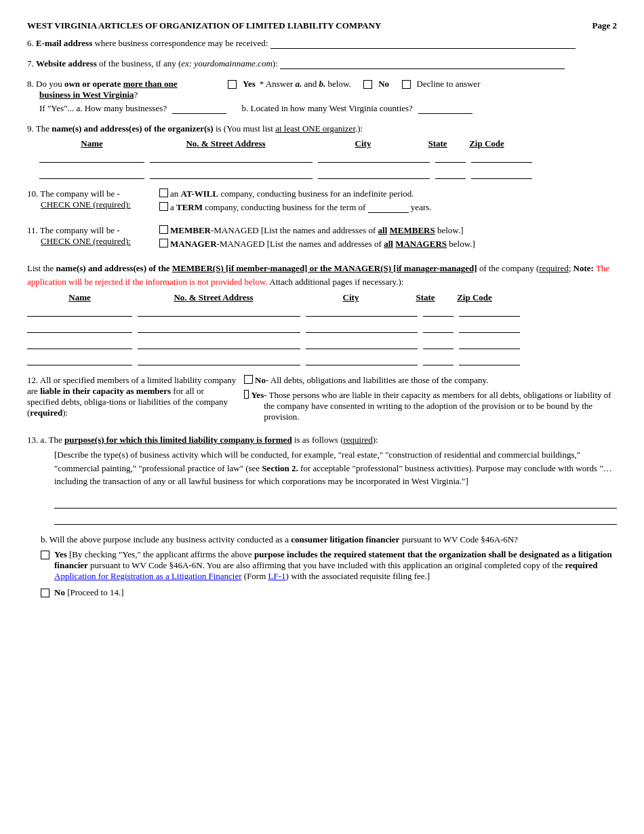 The image size is (644, 834). I want to click on q6-text: where business correspondence may be rec…, so click(180, 43).